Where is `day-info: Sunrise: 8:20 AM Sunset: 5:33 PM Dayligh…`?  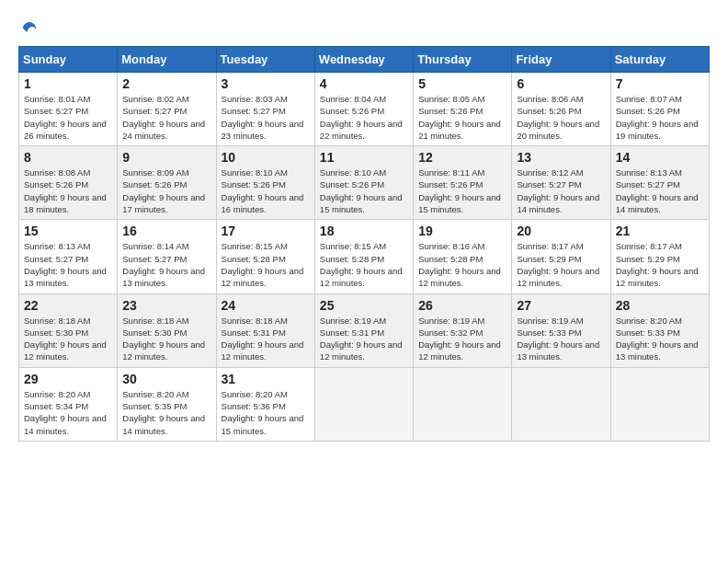 day-info: Sunrise: 8:20 AM Sunset: 5:33 PM Dayligh… is located at coordinates (660, 339).